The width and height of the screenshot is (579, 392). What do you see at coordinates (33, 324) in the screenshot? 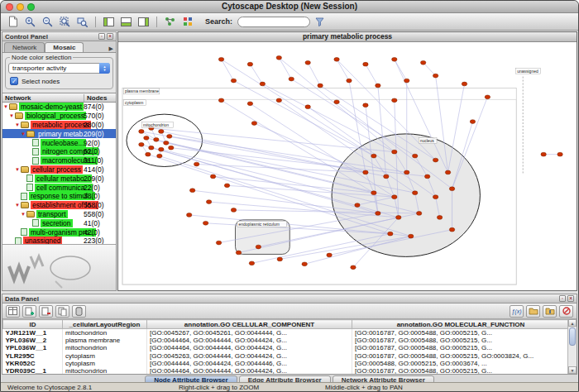
I see `column-header-id: ID` at bounding box center [33, 324].